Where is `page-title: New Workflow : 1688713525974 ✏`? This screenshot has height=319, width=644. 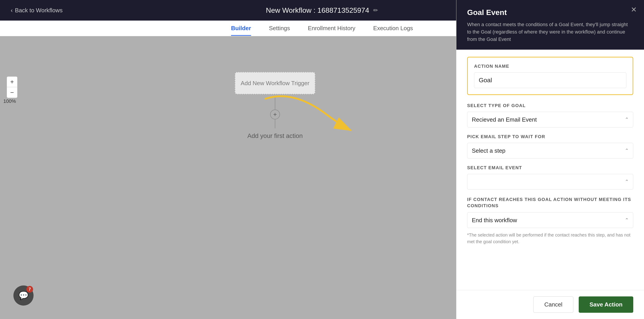 page-title: New Workflow : 1688713525974 ✏ is located at coordinates (322, 10).